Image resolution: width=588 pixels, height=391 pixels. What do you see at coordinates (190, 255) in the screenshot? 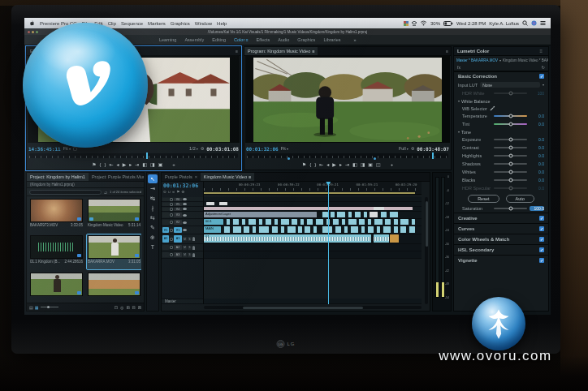
I see `track-solo-button: S` at bounding box center [190, 255].